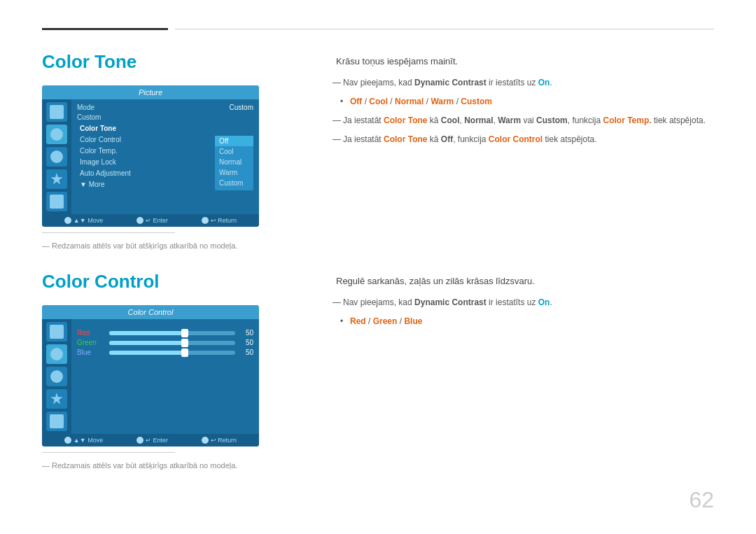 This screenshot has height=534, width=756. What do you see at coordinates (175, 62) in the screenshot?
I see `color-tone-title: Color Tone` at bounding box center [175, 62].